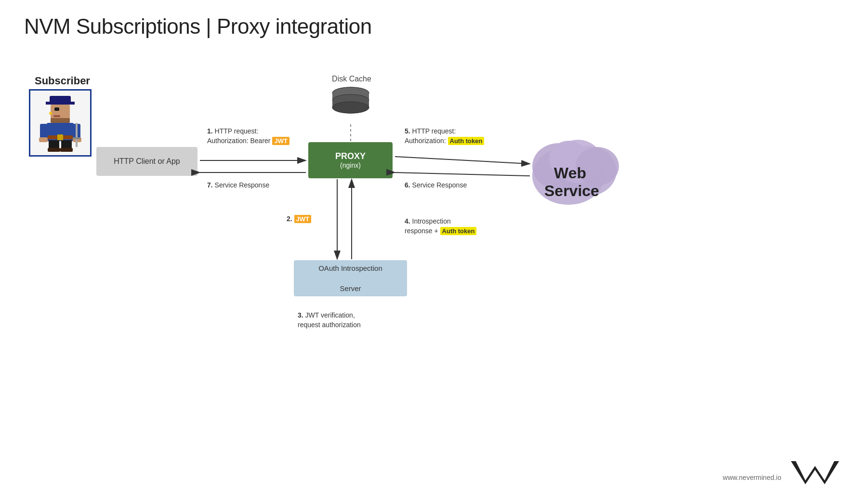 Image resolution: width=868 pixels, height=491 pixels. What do you see at coordinates (570, 173) in the screenshot?
I see `svg-text: Web` at bounding box center [570, 173].